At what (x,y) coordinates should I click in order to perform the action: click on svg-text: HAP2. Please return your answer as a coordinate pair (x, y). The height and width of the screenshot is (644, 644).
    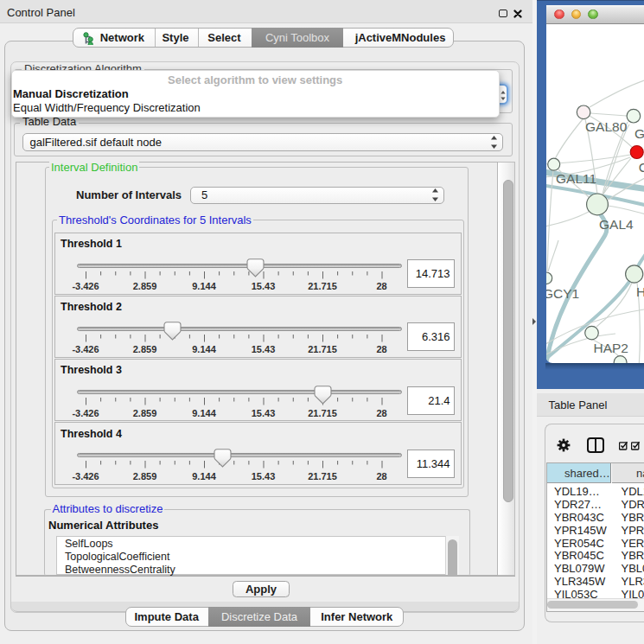
    Looking at the image, I should click on (612, 348).